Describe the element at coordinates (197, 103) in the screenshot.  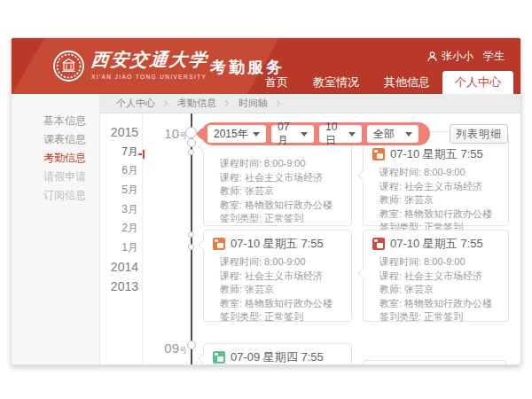
I see `breadcrumb-item-attendance-info: 考勤信息` at that location.